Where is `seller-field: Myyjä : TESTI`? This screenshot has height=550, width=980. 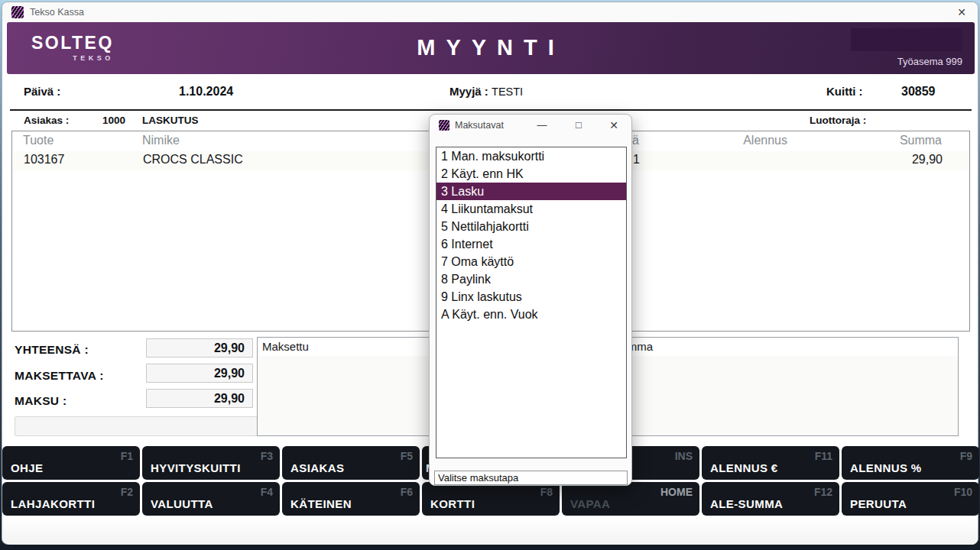
seller-field: Myyjä : TESTI is located at coordinates (486, 92).